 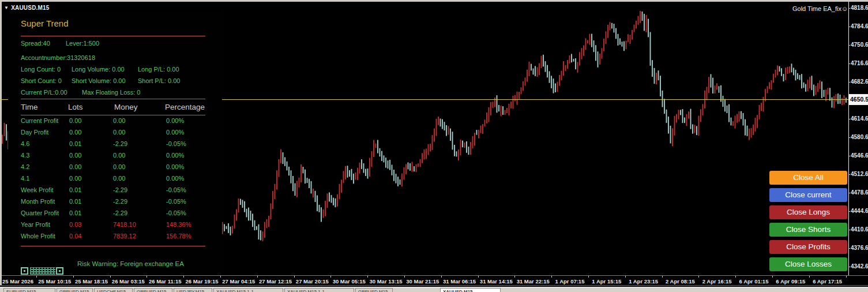 What do you see at coordinates (239, 282) in the screenshot?
I see `time-tick-label: 27 Mar 04:15` at bounding box center [239, 282].